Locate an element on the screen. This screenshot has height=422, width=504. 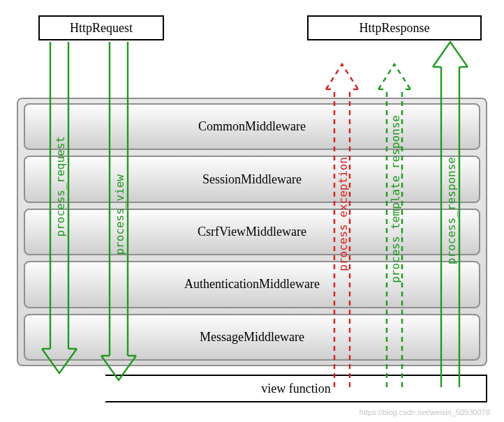
middleware-row: CommonMiddleware is located at coordinates (252, 127).